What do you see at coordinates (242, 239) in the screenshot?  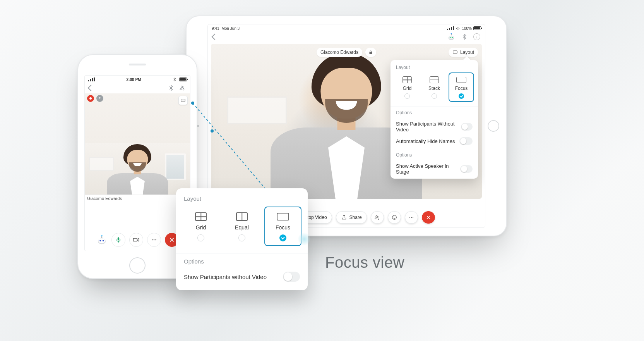 I see `phone-layout-popover: Layout Grid Equal Focus Options Show Par…` at bounding box center [242, 239].